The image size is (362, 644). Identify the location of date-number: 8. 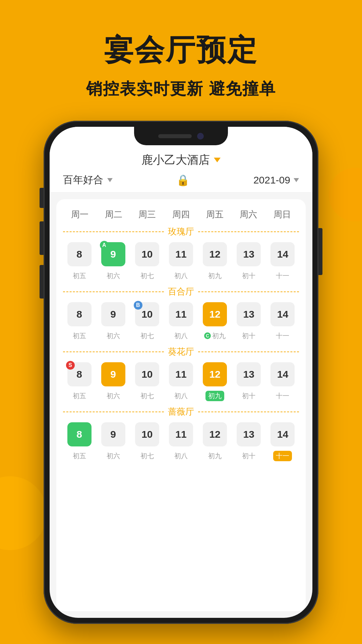
(79, 314).